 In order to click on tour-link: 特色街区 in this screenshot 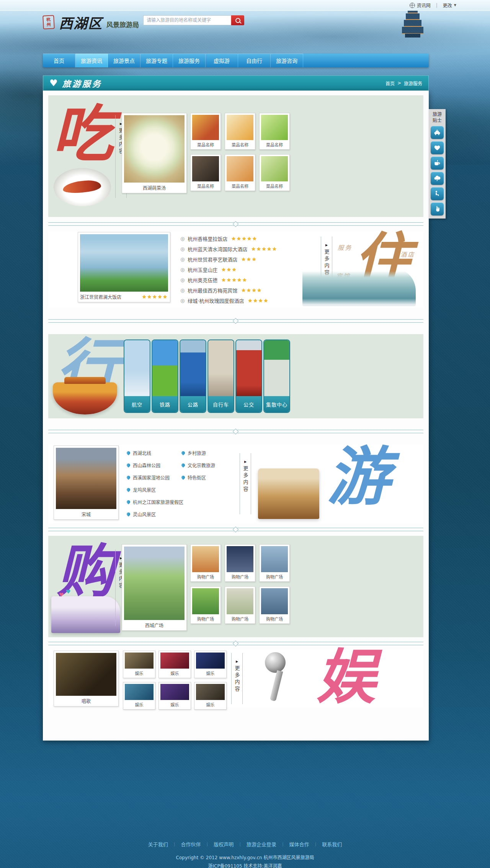, I will do `click(198, 477)`.